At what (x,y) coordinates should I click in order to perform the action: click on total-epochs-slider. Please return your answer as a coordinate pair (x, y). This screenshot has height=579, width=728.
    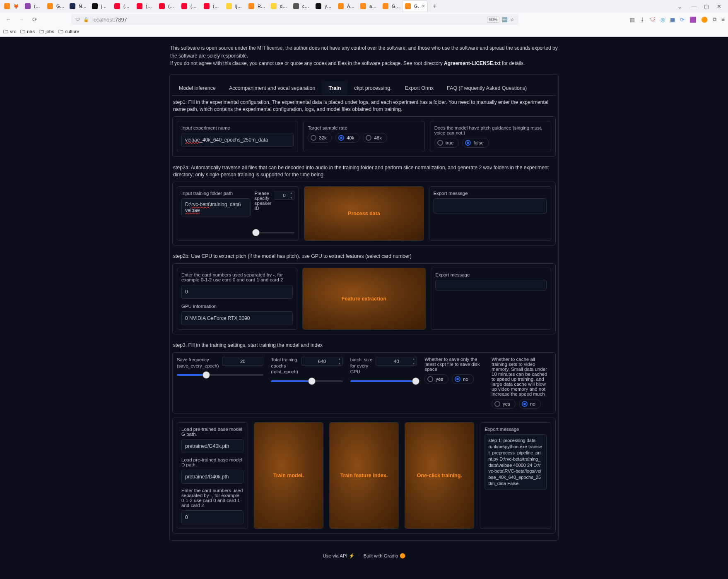
    Looking at the image, I should click on (306, 381).